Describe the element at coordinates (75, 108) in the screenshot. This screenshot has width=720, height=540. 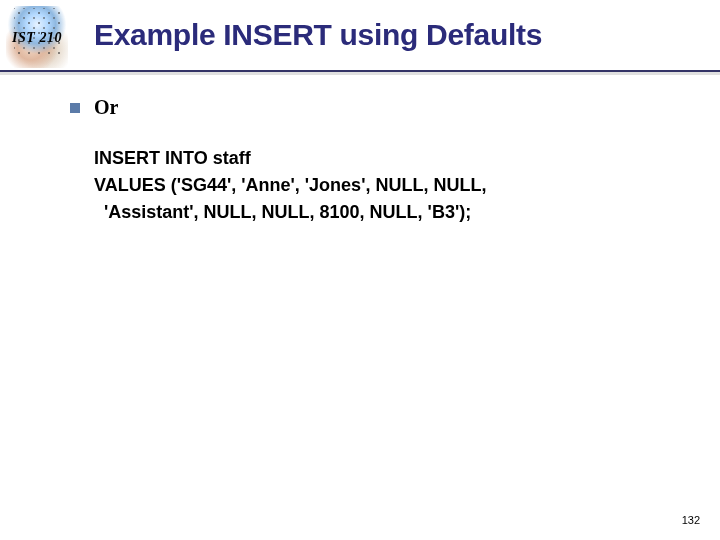
I see `square-bullet-icon` at that location.